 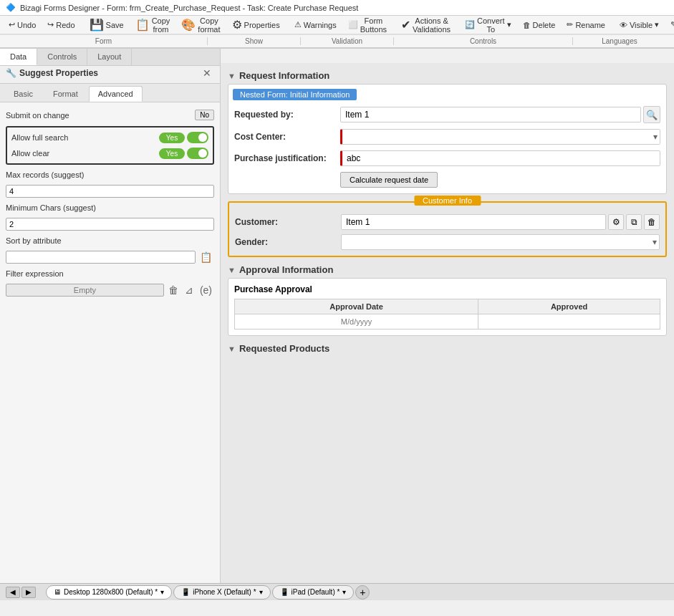 I want to click on redo-button: ↪ Redo, so click(x=61, y=24).